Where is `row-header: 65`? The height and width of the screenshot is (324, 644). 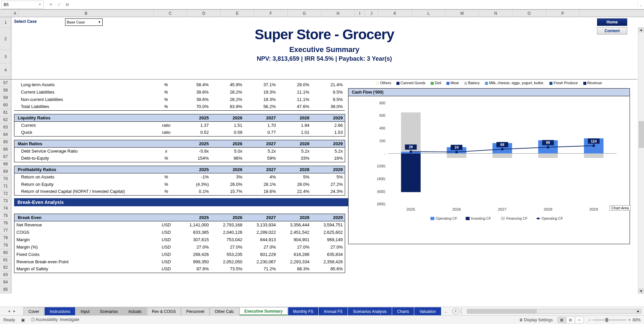 row-header: 65 is located at coordinates (6, 142).